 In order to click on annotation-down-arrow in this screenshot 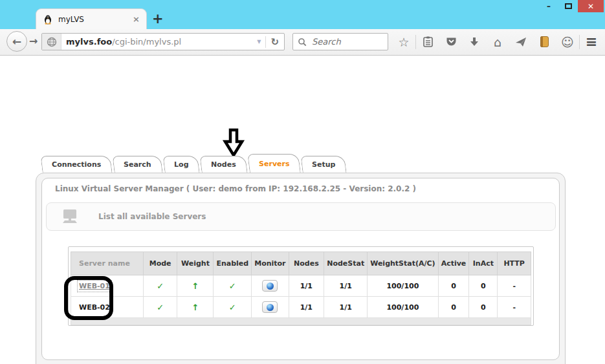, I will do `click(234, 143)`.